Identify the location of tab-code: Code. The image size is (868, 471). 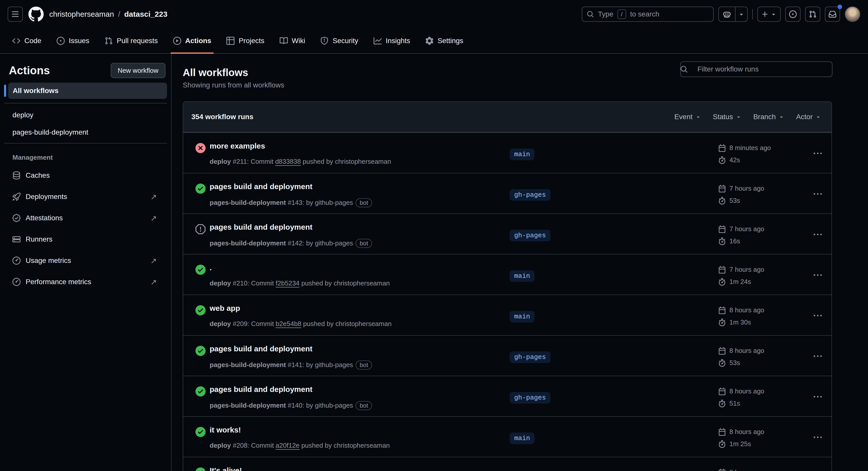
(27, 41).